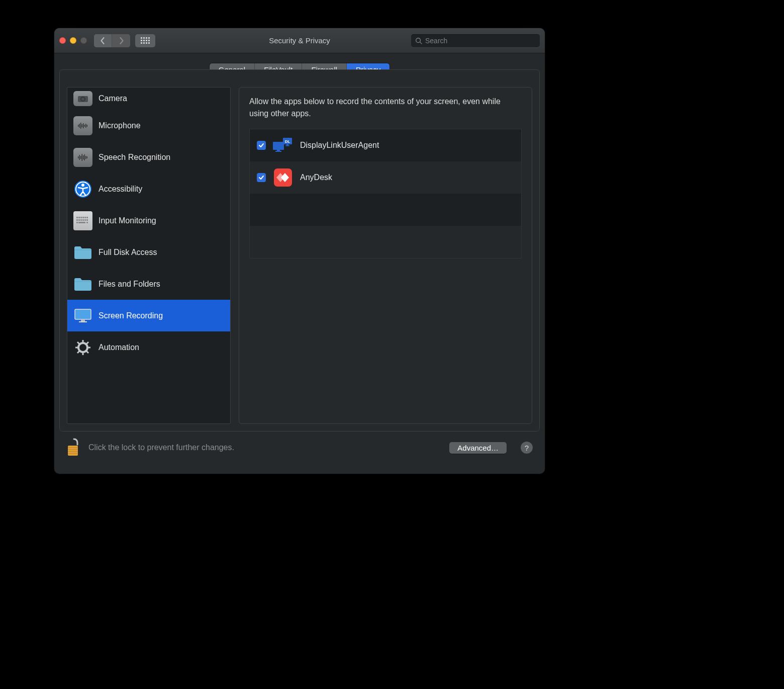 The width and height of the screenshot is (784, 689). Describe the element at coordinates (128, 221) in the screenshot. I see `sidebar-item-label: Input Monitoring` at that location.